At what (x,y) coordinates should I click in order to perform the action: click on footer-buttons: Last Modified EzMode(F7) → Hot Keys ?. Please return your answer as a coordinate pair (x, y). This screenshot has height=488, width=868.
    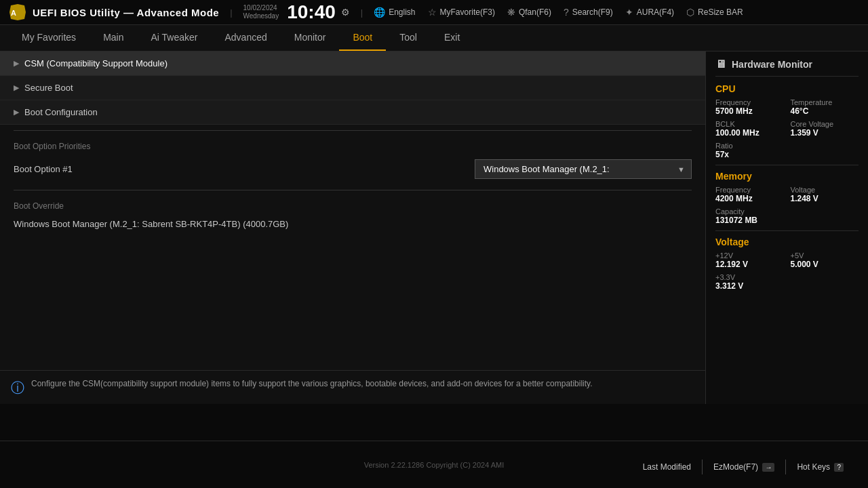
    Looking at the image, I should click on (743, 467).